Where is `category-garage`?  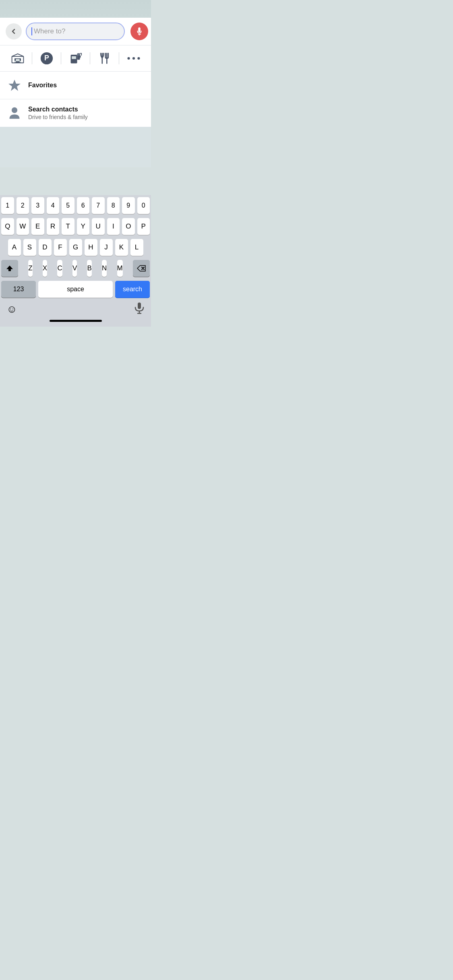 category-garage is located at coordinates (18, 58).